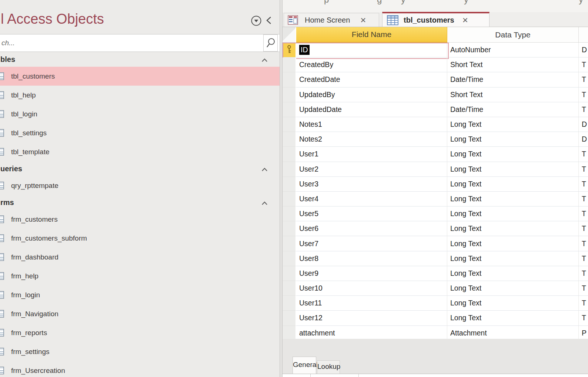 The image size is (588, 377). What do you see at coordinates (140, 202) in the screenshot?
I see `section-header-rms: rms` at bounding box center [140, 202].